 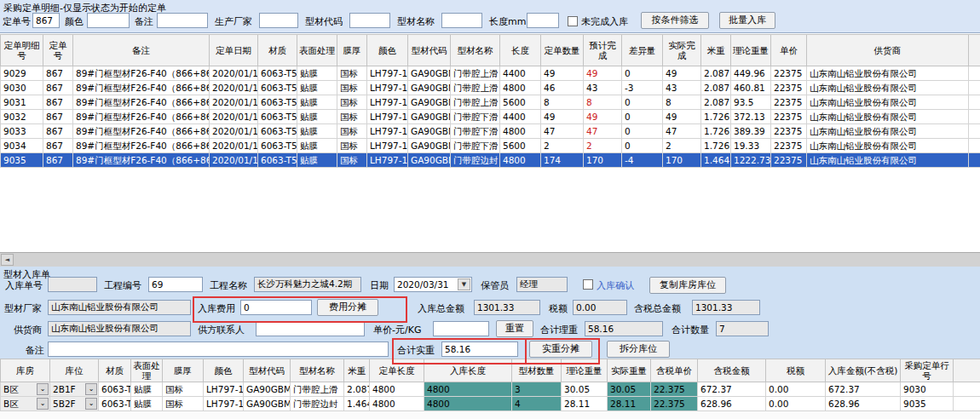 I want to click on column-header: 表面处理, so click(x=147, y=371).